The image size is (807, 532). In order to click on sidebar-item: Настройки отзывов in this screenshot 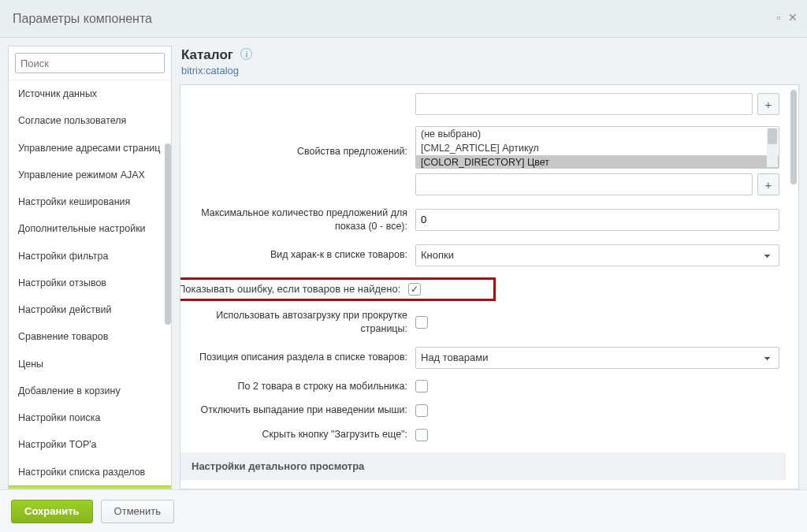, I will do `click(90, 283)`.